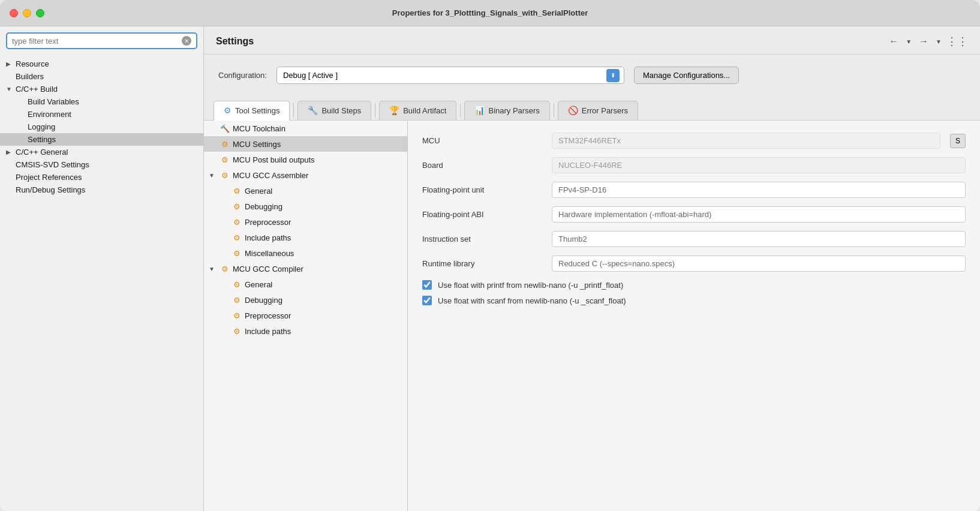 This screenshot has width=980, height=511. Describe the element at coordinates (102, 190) in the screenshot. I see `sidebar-item-run-debug: Run/Debug Settings` at that location.